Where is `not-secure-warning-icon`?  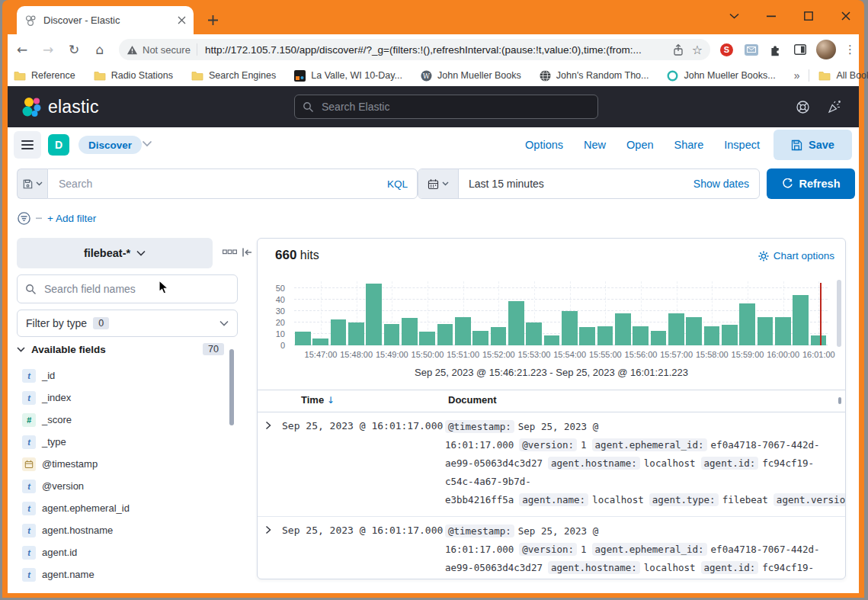
not-secure-warning-icon is located at coordinates (133, 50).